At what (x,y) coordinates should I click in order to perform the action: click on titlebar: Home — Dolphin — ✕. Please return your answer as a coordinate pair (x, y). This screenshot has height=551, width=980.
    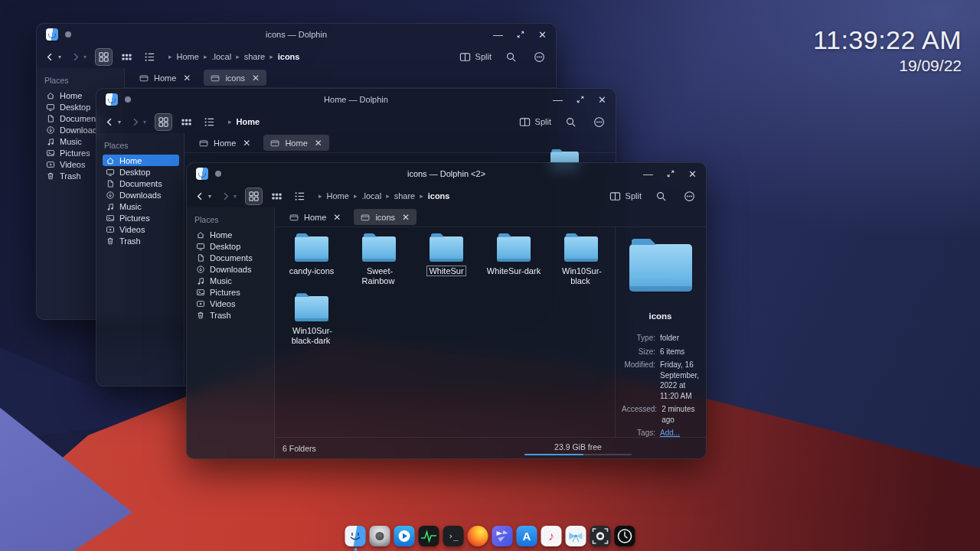
    Looking at the image, I should click on (356, 99).